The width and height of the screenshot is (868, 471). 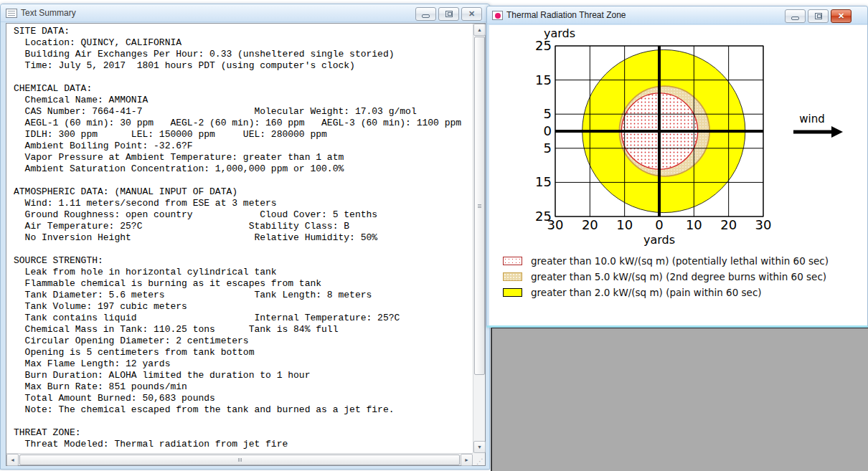 What do you see at coordinates (479, 238) in the screenshot?
I see `vertical-scrollbar: ▲ ▼` at bounding box center [479, 238].